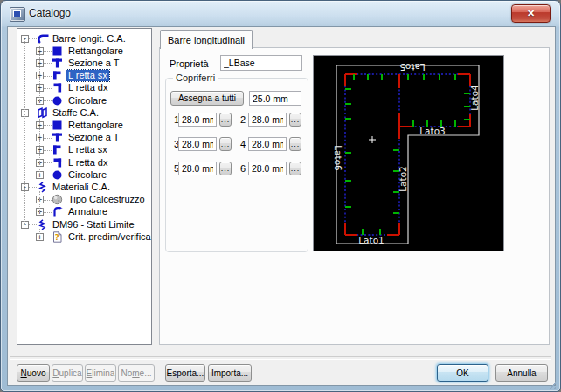 The height and width of the screenshot is (392, 561). Describe the element at coordinates (338, 158) in the screenshot. I see `lato6-label: Lato6` at that location.